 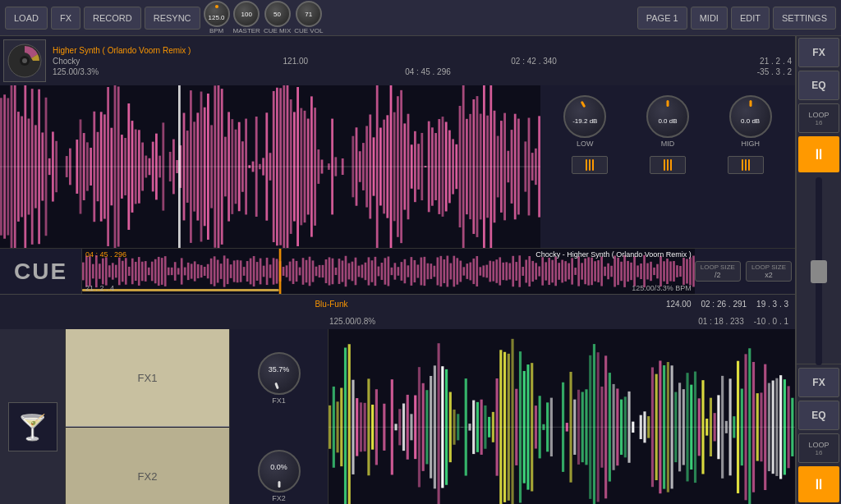 I want to click on bpm-knob: 125.0, so click(x=217, y=14).